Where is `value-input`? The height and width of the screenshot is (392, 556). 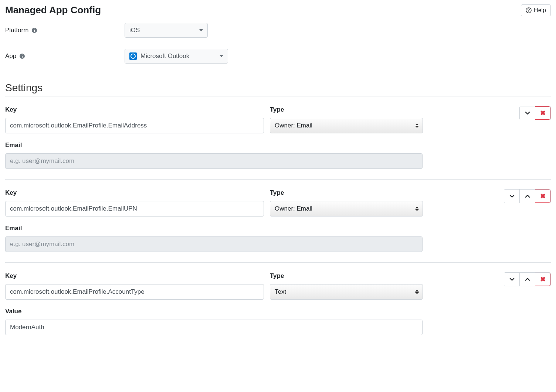
value-input is located at coordinates (214, 327).